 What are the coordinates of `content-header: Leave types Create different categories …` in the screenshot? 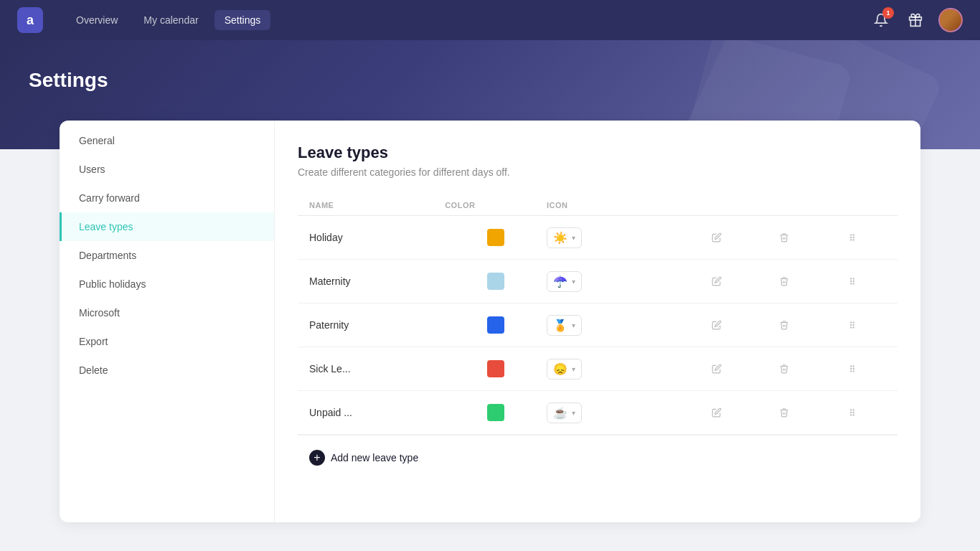 It's located at (598, 161).